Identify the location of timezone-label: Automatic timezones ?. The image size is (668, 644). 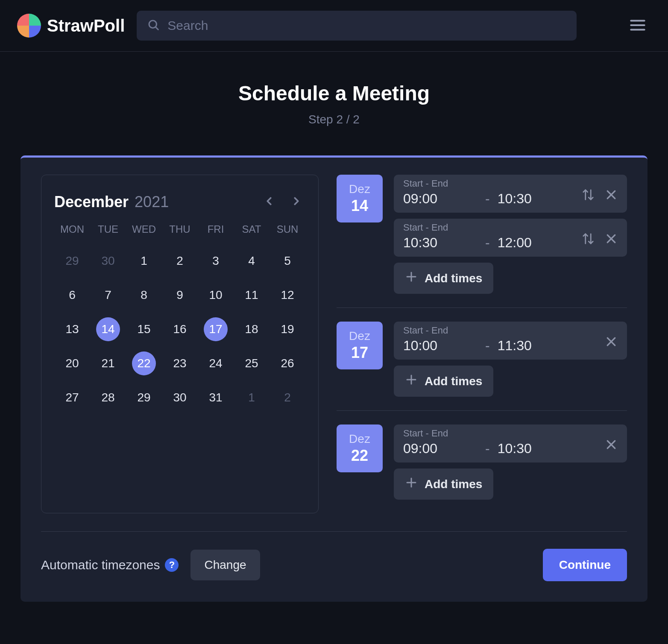
(110, 565).